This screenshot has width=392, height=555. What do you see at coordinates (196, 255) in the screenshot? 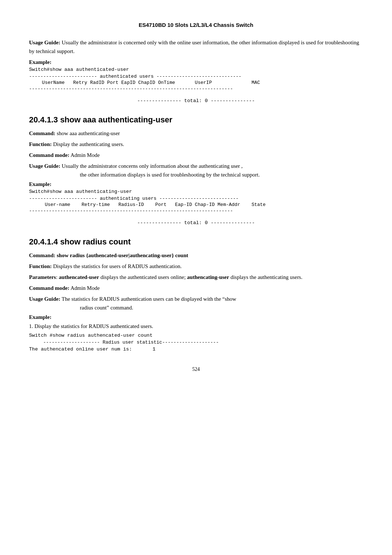
I see `section-3-command: Command: show radius {authencated-user|a…` at bounding box center [196, 255].